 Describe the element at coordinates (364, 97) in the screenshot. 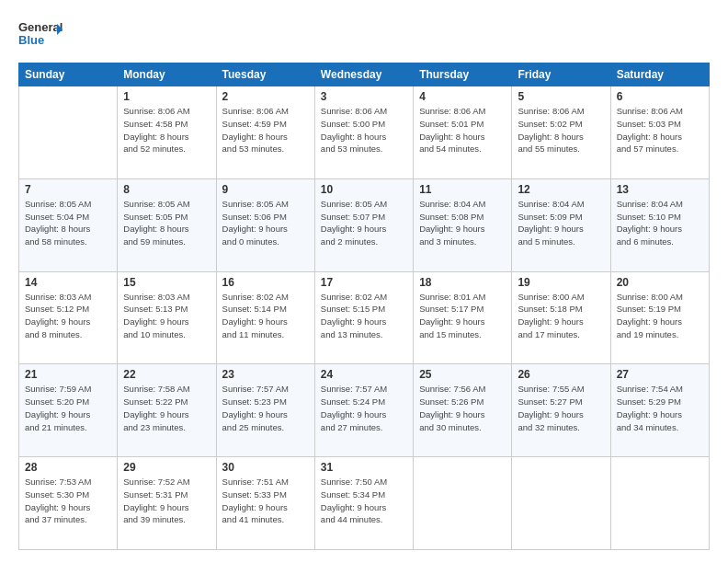

I see `day-number: 3` at that location.